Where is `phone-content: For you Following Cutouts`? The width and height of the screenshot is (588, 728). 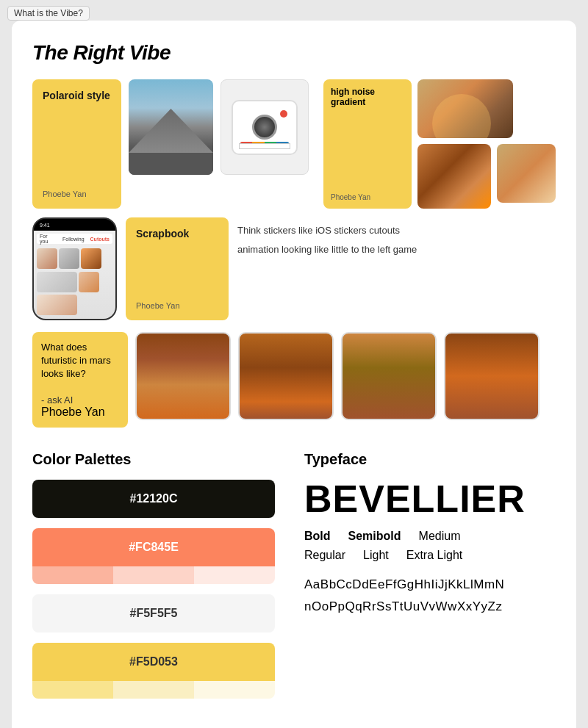
phone-content: For you Following Cutouts is located at coordinates (75, 275).